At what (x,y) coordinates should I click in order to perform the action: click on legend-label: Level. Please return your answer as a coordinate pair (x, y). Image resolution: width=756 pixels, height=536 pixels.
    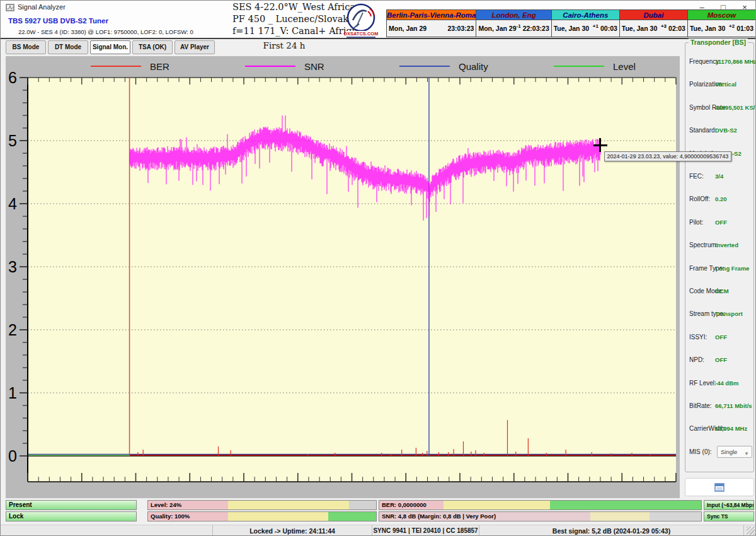
    Looking at the image, I should click on (624, 67).